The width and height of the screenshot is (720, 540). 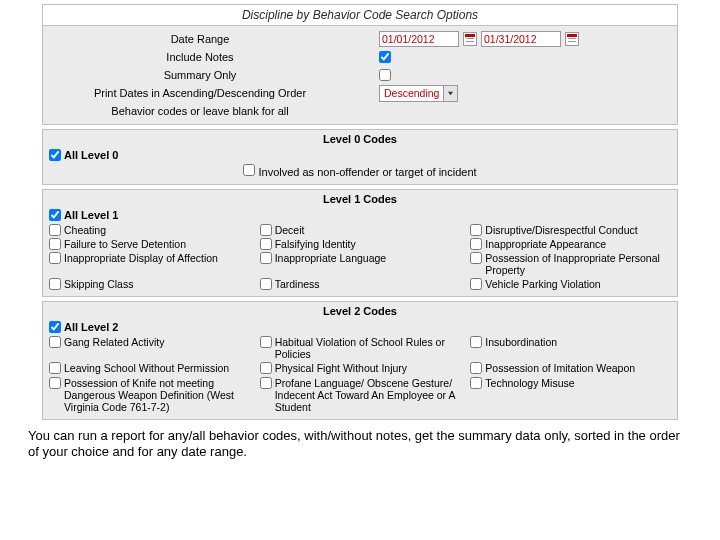 What do you see at coordinates (360, 171) in the screenshot?
I see `level0-item: Involved as non-offender or target of in…` at bounding box center [360, 171].